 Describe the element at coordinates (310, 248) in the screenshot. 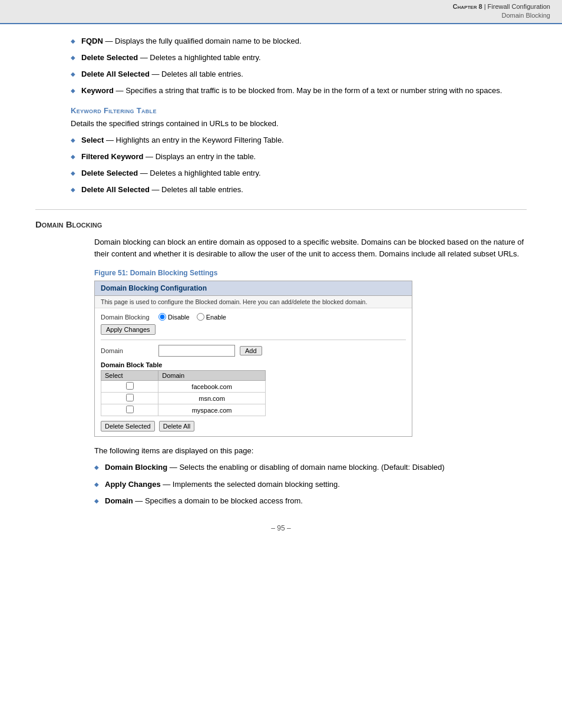

I see `domain-blocking-desc: Domain blocking can block an entire doma…` at that location.